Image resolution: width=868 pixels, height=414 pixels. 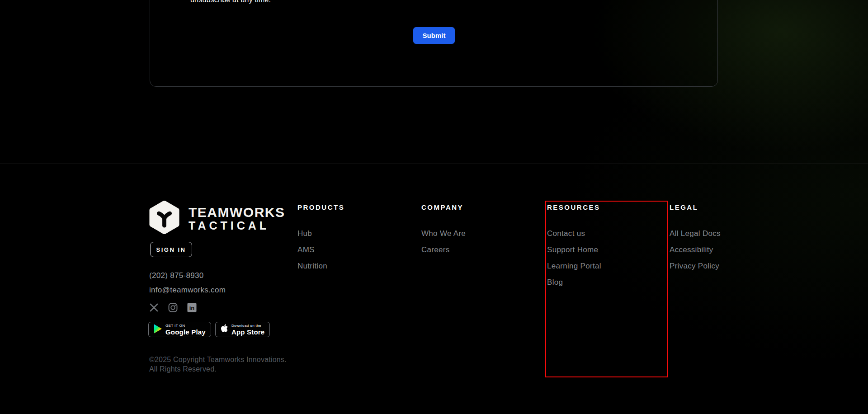 I want to click on footer-link-ams: AMS, so click(x=349, y=250).